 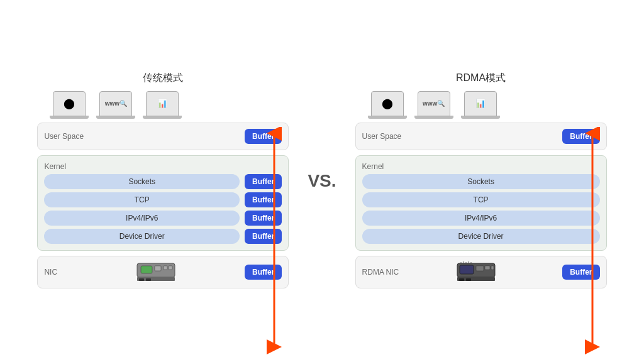 What do you see at coordinates (322, 181) in the screenshot?
I see `vs-label: VS.` at bounding box center [322, 181].